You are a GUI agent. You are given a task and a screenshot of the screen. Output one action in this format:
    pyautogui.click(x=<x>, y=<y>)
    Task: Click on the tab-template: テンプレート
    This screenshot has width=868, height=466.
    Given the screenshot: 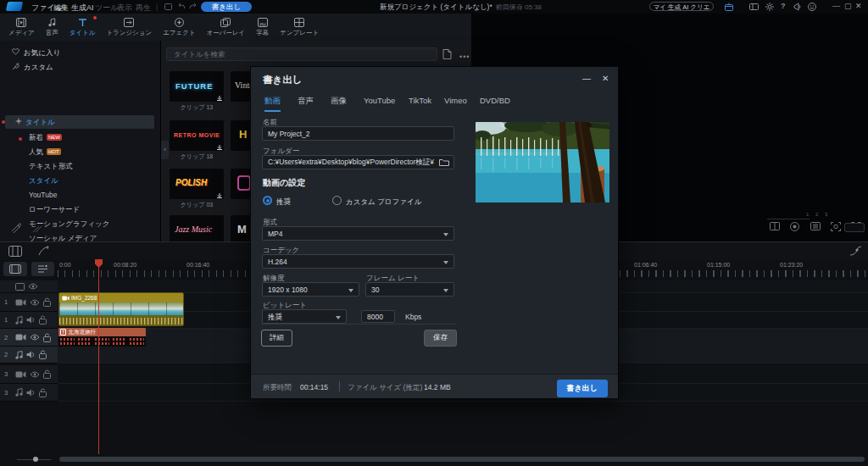 What is the action you would take?
    pyautogui.click(x=299, y=27)
    